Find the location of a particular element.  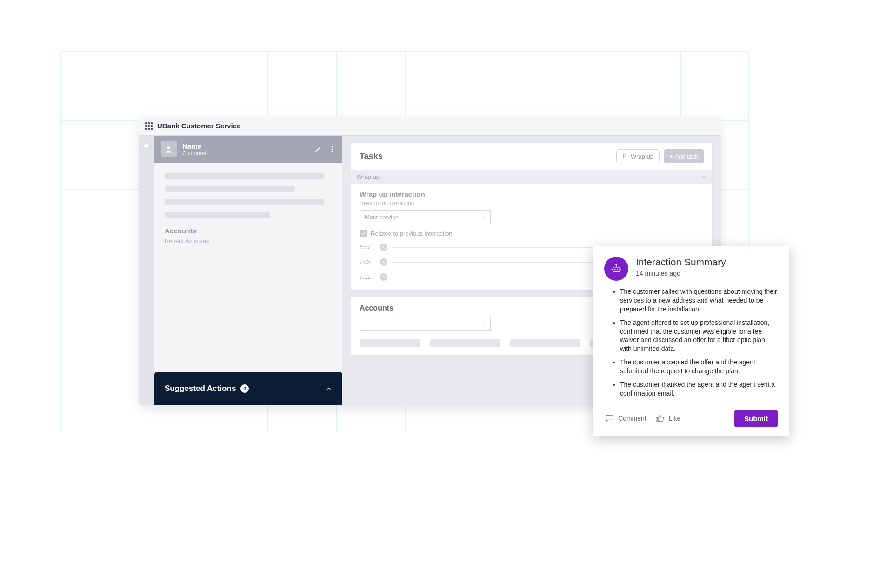

comment-label: Comment is located at coordinates (633, 418).